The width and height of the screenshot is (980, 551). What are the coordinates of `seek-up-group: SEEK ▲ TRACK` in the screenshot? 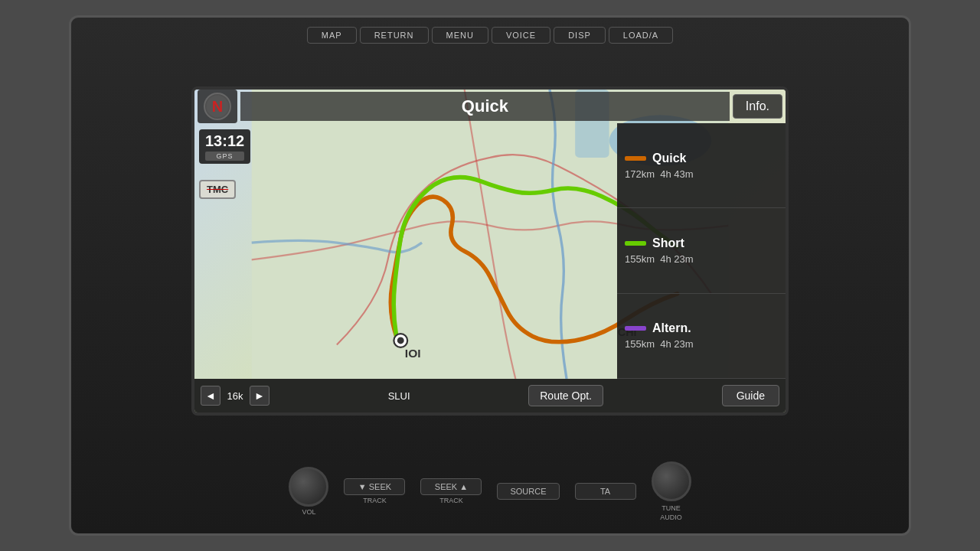 It's located at (451, 491).